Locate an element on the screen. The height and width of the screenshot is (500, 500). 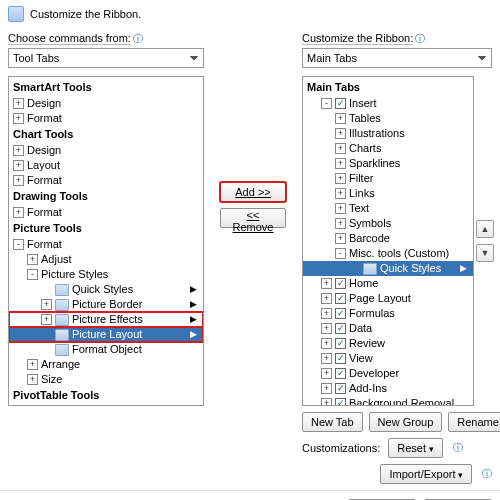
tree-node: -✓Insert is located at coordinates (388, 104).